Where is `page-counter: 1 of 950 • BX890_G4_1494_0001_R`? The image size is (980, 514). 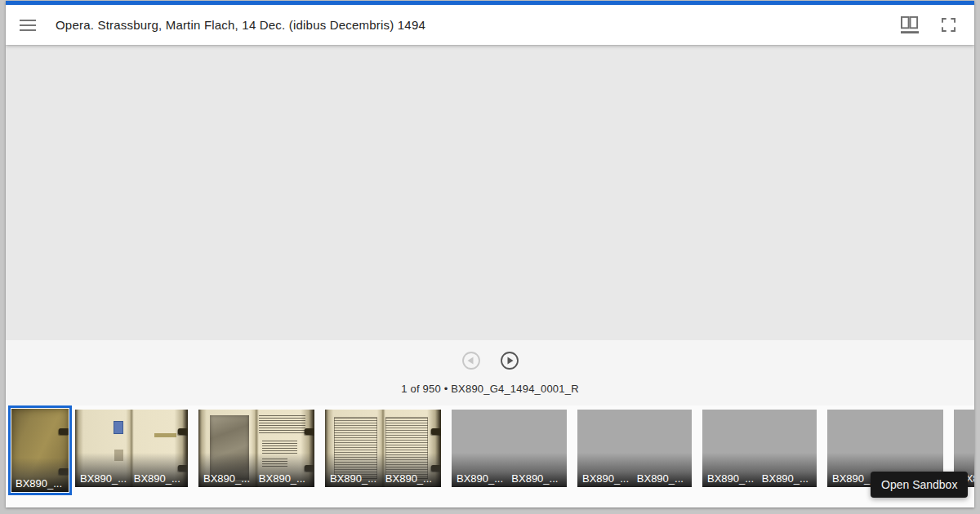
page-counter: 1 of 950 • BX890_G4_1494_0001_R is located at coordinates (490, 388).